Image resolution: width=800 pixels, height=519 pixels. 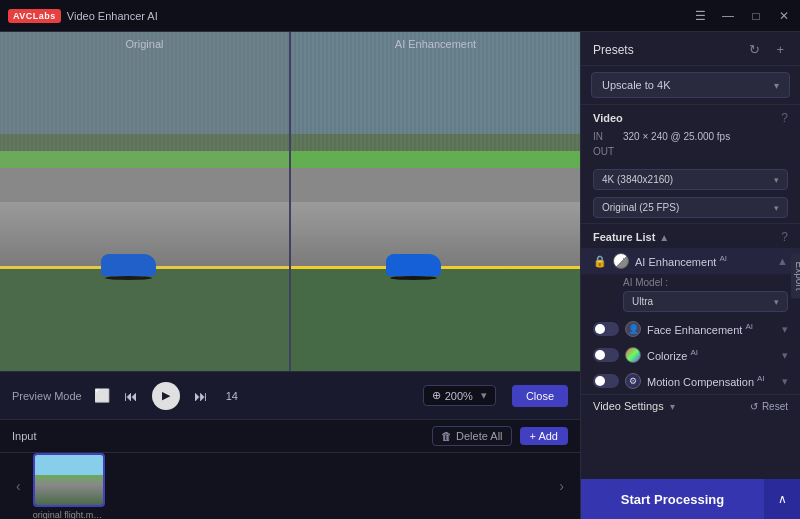 I want to click on fps-chevron: ▾, so click(x=776, y=208).